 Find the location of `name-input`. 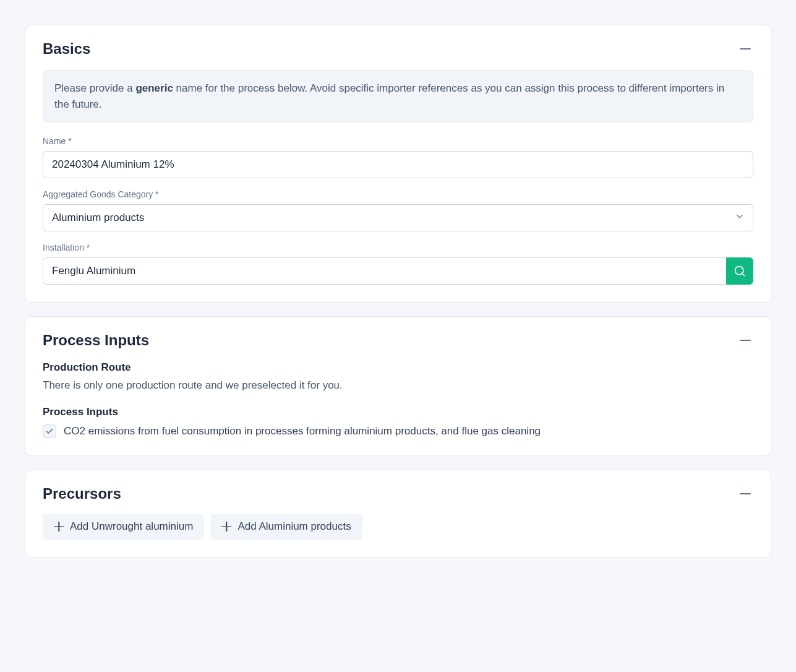

name-input is located at coordinates (398, 165).